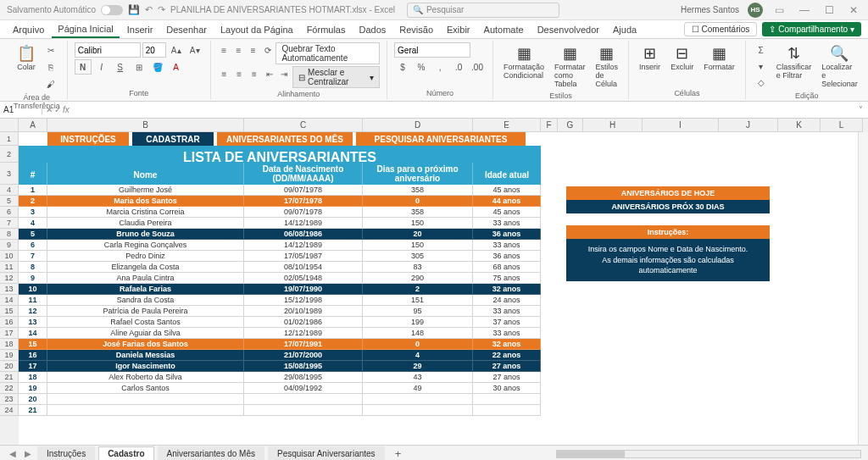  Describe the element at coordinates (284, 74) in the screenshot. I see `indent-right-icon: ⇥` at that location.